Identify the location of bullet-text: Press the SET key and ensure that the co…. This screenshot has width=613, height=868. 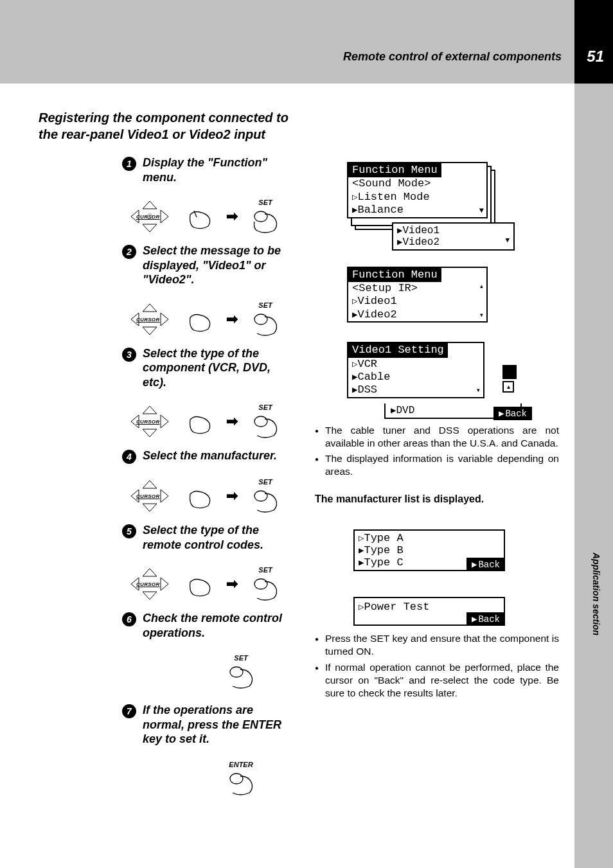
(437, 645).